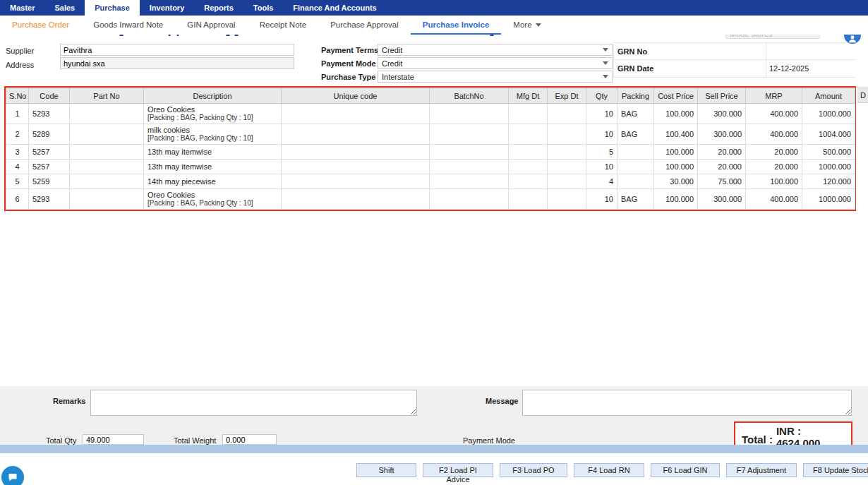  What do you see at coordinates (177, 64) in the screenshot?
I see `address-input` at bounding box center [177, 64].